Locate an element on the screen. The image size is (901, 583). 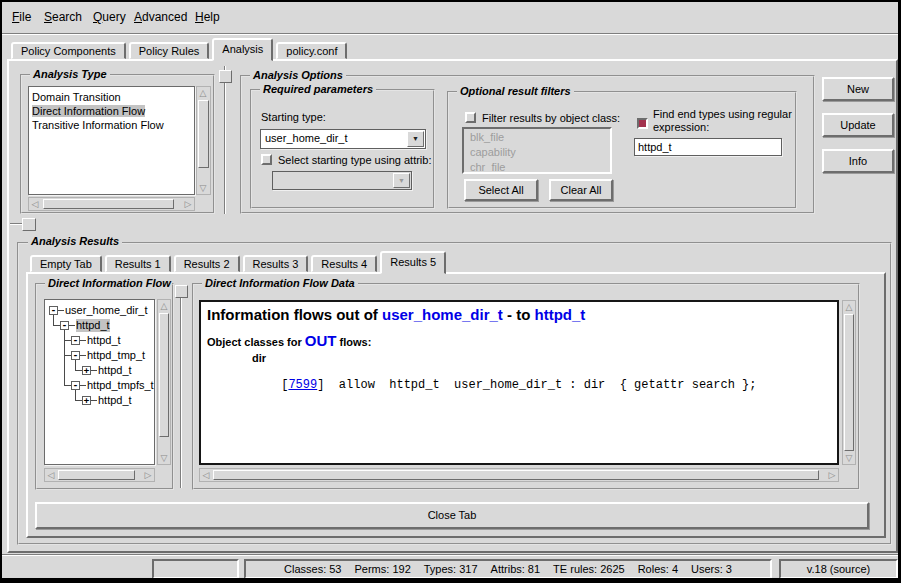
attrib-combobox: ▼ is located at coordinates (342, 180).